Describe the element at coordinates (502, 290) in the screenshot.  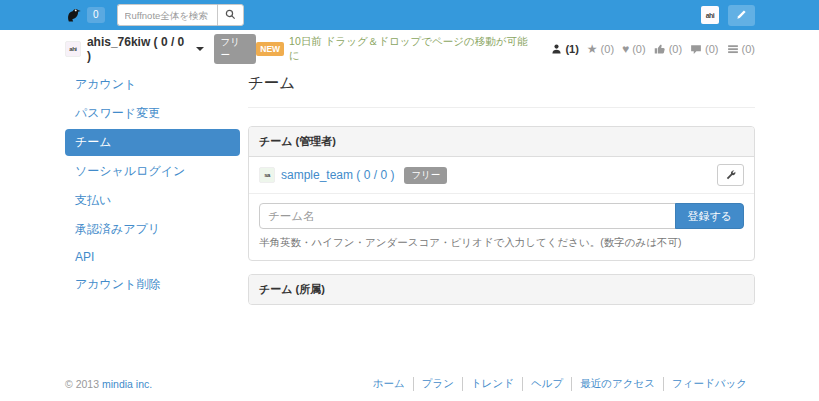
I see `member-team-panel: チーム (所属)` at that location.